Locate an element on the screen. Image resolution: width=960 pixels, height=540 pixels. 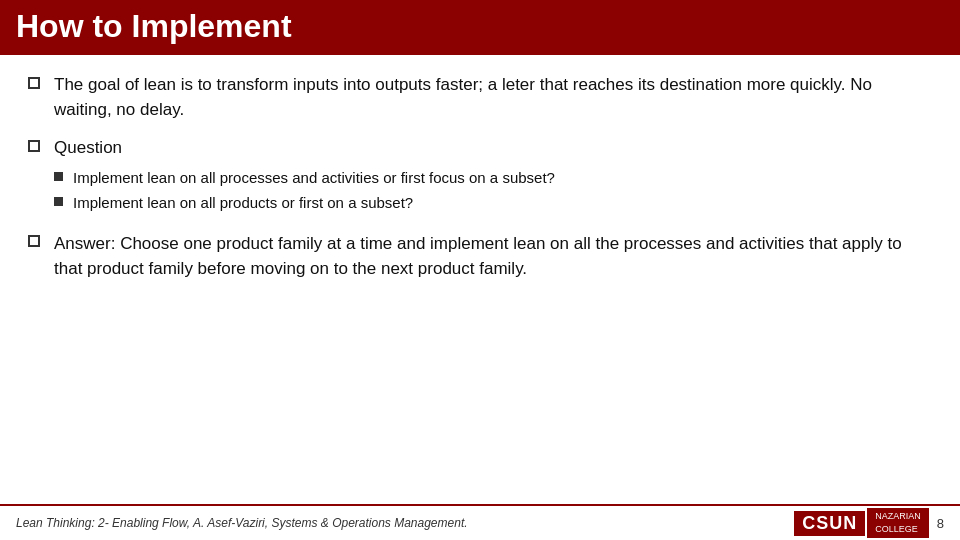
nazarian-block: NAZARIAN COLLEGE is located at coordinates (898, 522).